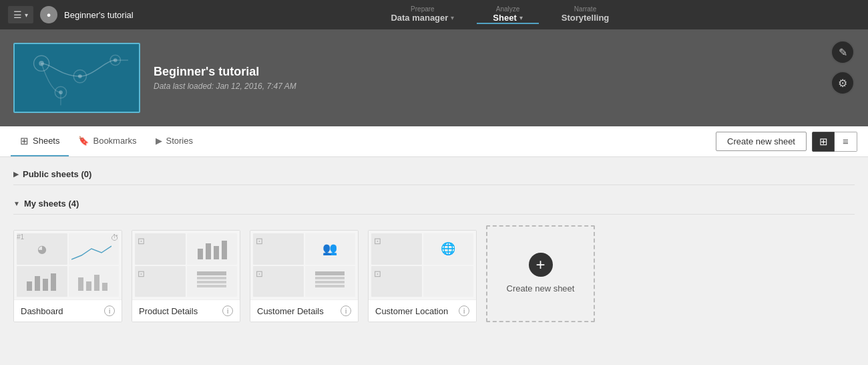 Image resolution: width=868 pixels, height=365 pixels. I want to click on sheet-card-customer-details: ⊡ 👥 ⊡, so click(304, 276).